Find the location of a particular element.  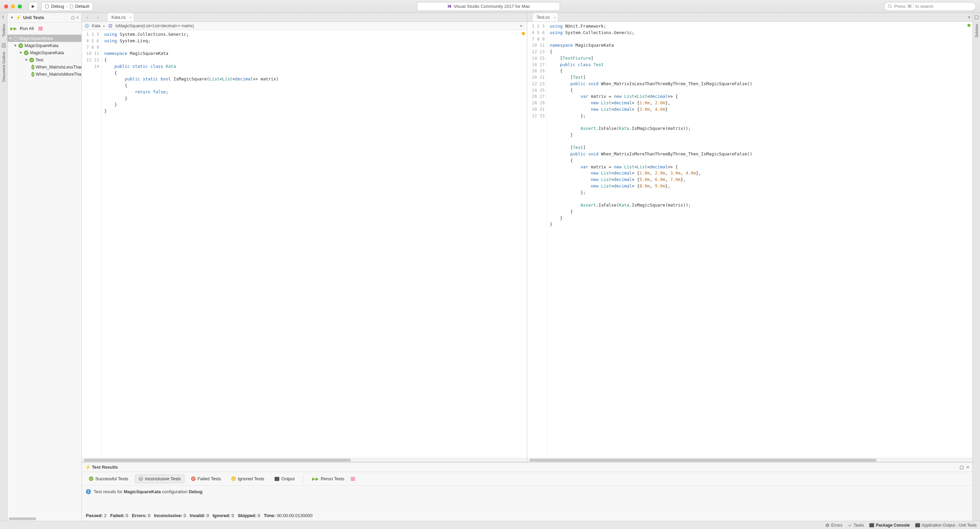

document-outline-icon is located at coordinates (4, 45).